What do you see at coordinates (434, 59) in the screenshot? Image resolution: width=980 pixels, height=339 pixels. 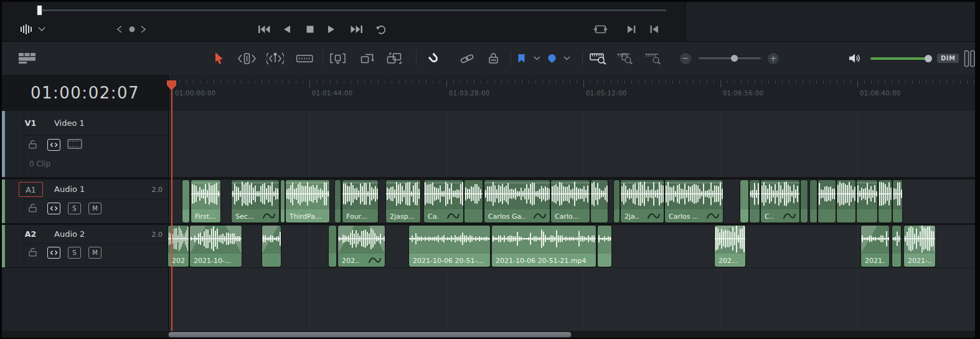 I see `snap-magnet-icon` at bounding box center [434, 59].